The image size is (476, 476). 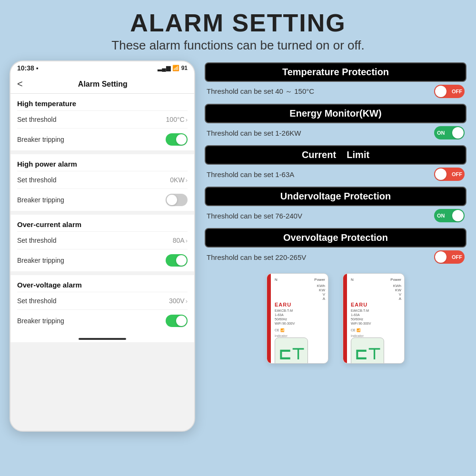 I want to click on feature-desc-row-current: Threshold can be set 1-63A OFF, so click(x=336, y=174).